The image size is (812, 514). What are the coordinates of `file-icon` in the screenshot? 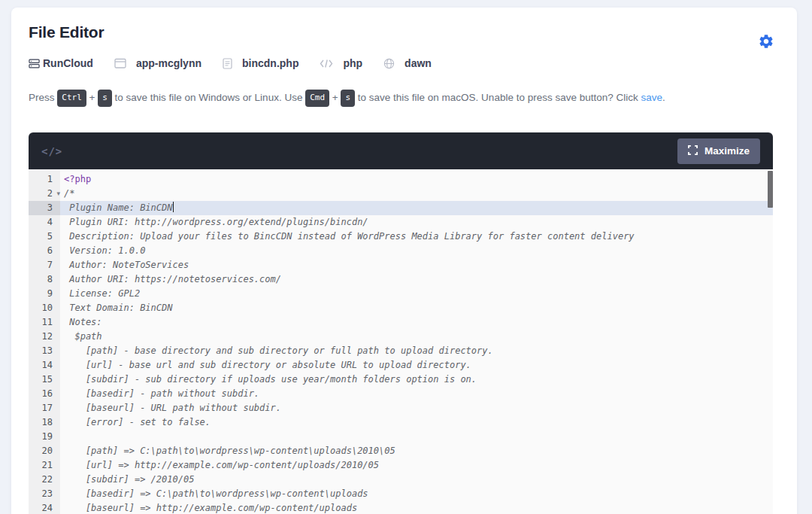 It's located at (227, 63).